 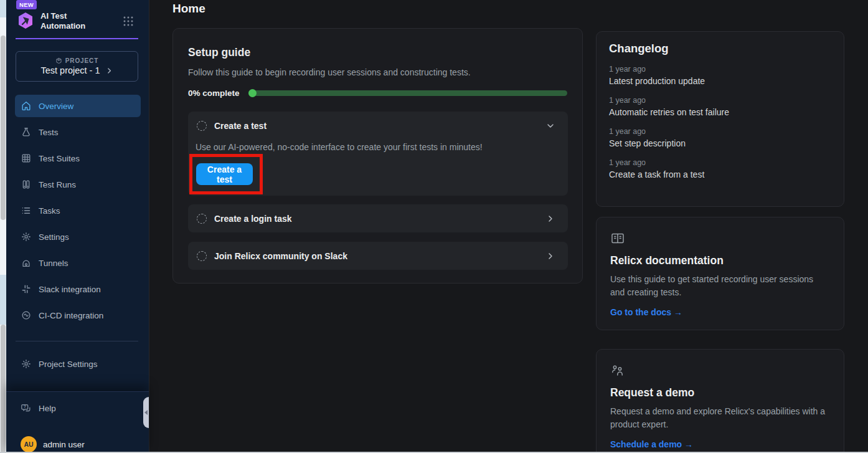 I want to click on changelog-title: Changelog, so click(x=720, y=49).